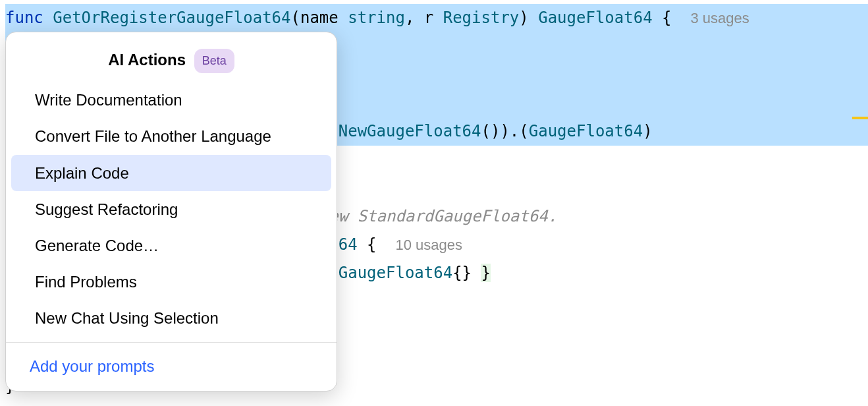 This screenshot has height=406, width=868. Describe the element at coordinates (410, 131) in the screenshot. I see `call-name: NewGaugeFloat64` at that location.